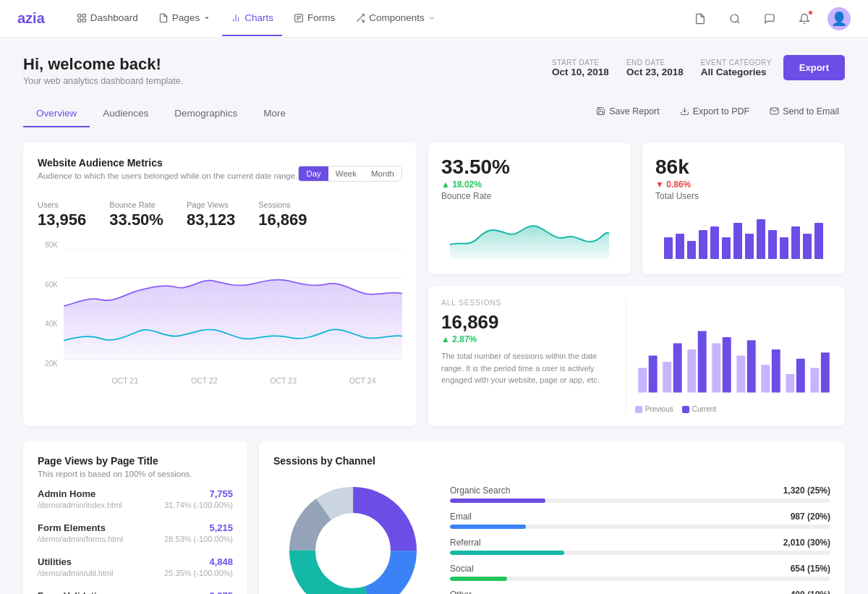 The height and width of the screenshot is (594, 868). Describe the element at coordinates (529, 234) in the screenshot. I see `bounce-mini-chart` at that location.